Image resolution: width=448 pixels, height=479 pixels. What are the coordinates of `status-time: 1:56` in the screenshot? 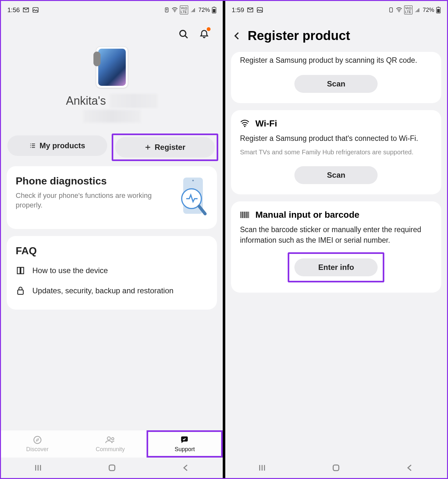 It's located at (13, 10).